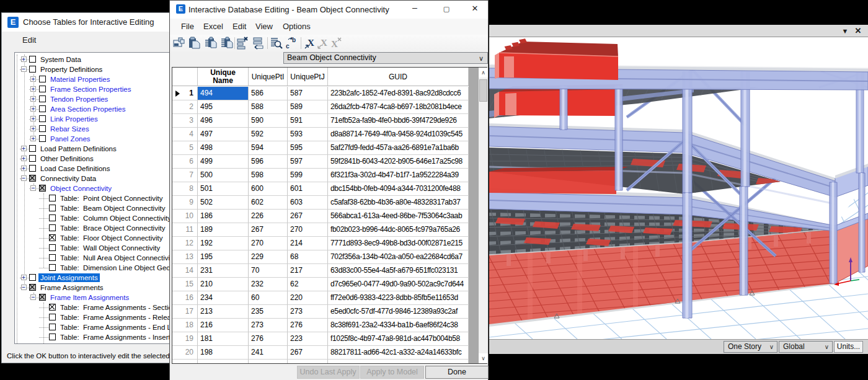  Describe the element at coordinates (484, 358) in the screenshot. I see `scroll-down-icon: ∨` at that location.